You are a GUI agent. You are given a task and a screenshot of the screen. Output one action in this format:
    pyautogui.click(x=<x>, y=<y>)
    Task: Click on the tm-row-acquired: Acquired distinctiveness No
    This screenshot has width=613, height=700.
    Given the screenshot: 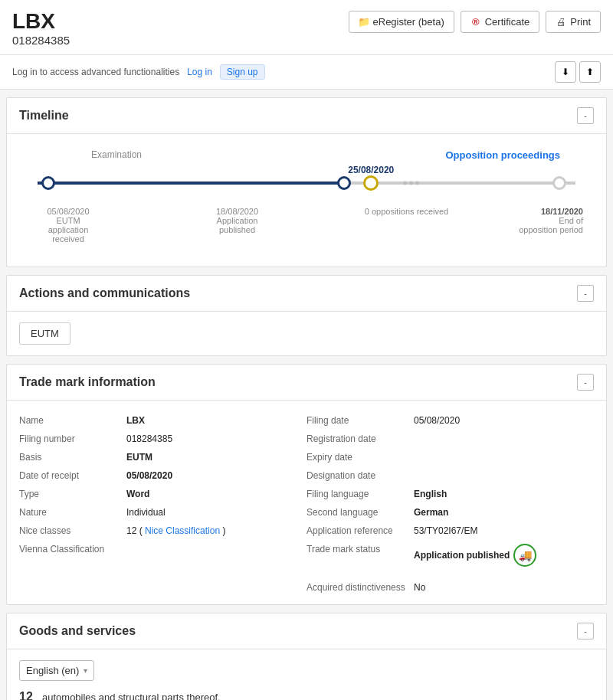 What is the action you would take?
    pyautogui.click(x=451, y=587)
    